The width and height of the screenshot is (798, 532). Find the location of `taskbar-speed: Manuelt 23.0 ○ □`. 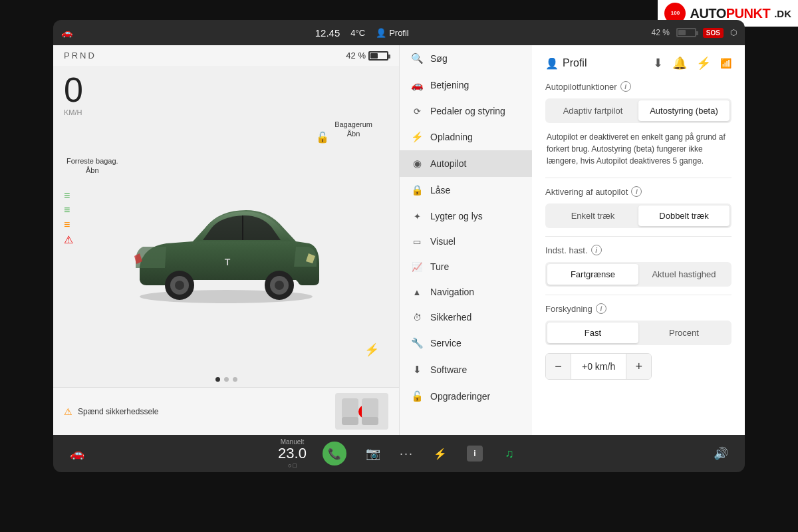

taskbar-speed: Manuelt 23.0 ○ □ is located at coordinates (293, 454).